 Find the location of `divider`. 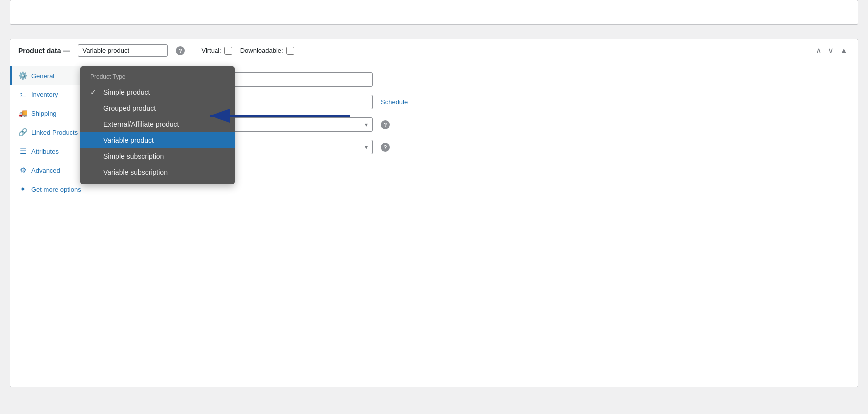

divider is located at coordinates (193, 51).